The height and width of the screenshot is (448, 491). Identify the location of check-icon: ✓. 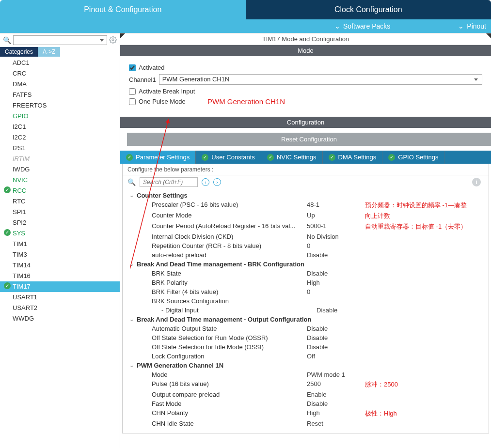
(7, 190).